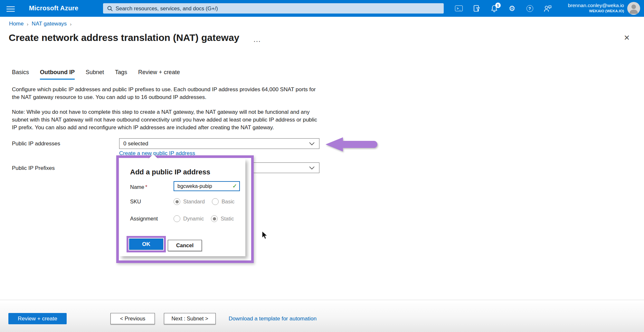  What do you see at coordinates (530, 8) in the screenshot?
I see `help-icon: ?` at bounding box center [530, 8].